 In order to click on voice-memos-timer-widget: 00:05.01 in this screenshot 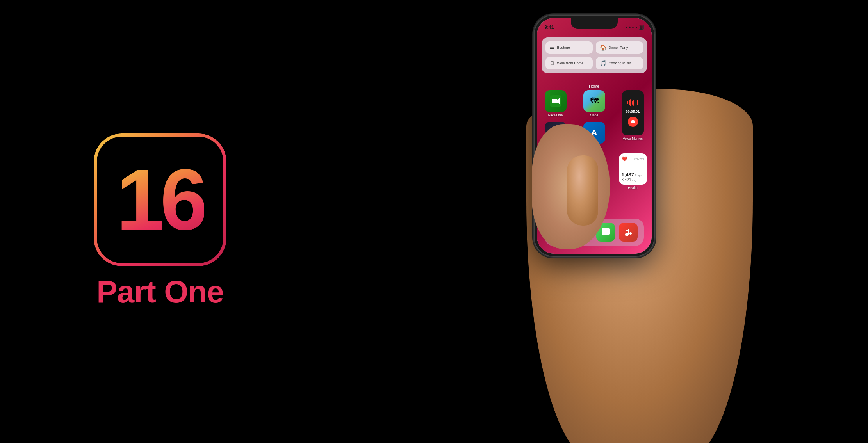, I will do `click(633, 113)`.